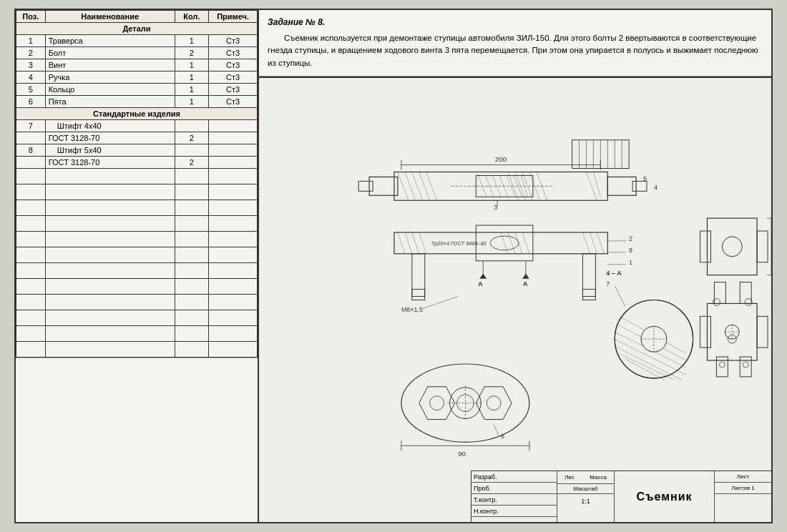 This screenshot has height=532, width=787. Describe the element at coordinates (614, 273) in the screenshot. I see `svg-text: 4 – А` at that location.